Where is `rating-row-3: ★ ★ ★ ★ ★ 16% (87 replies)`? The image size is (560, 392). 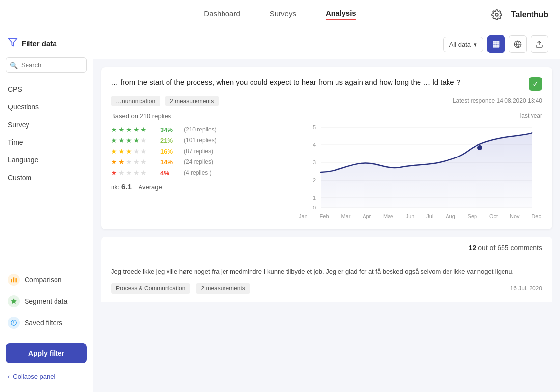 rating-row-3: ★ ★ ★ ★ ★ 16% (87 replies) is located at coordinates (195, 151).